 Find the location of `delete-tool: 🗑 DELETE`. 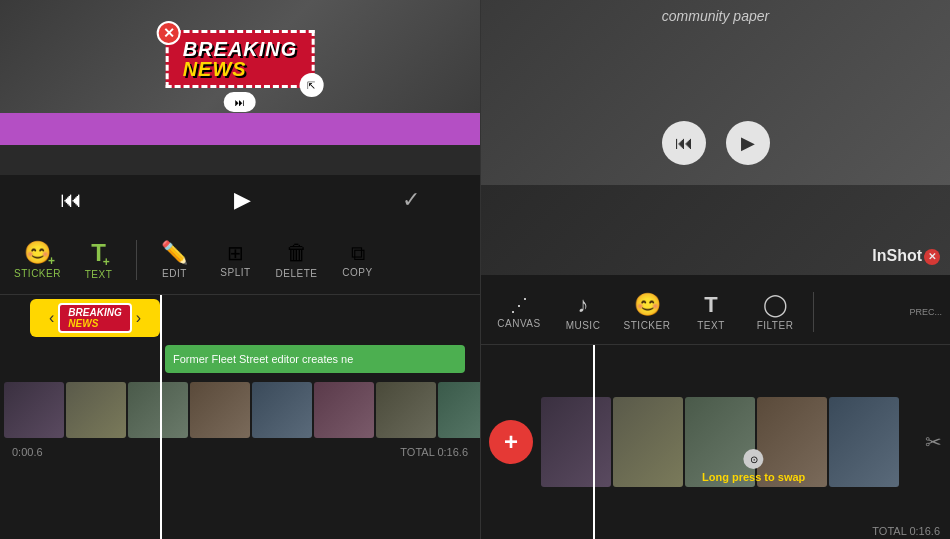

delete-tool: 🗑 DELETE is located at coordinates (296, 260).